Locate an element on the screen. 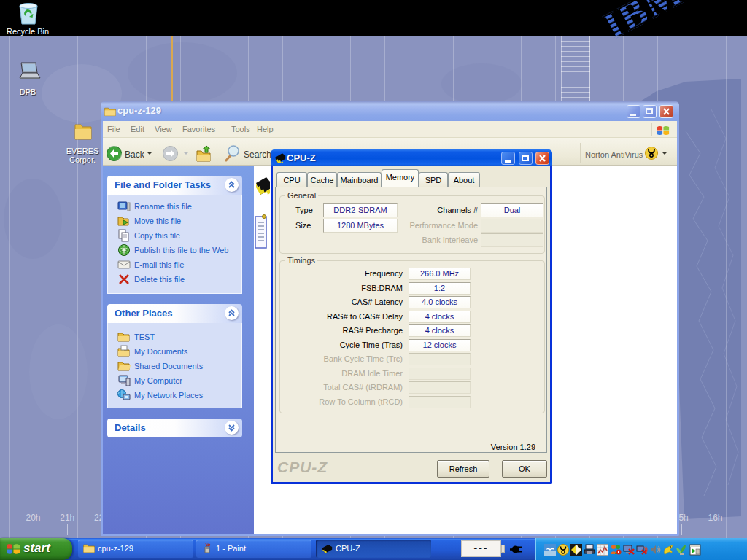 The width and height of the screenshot is (747, 560). svg-text: IBM is located at coordinates (644, 24).